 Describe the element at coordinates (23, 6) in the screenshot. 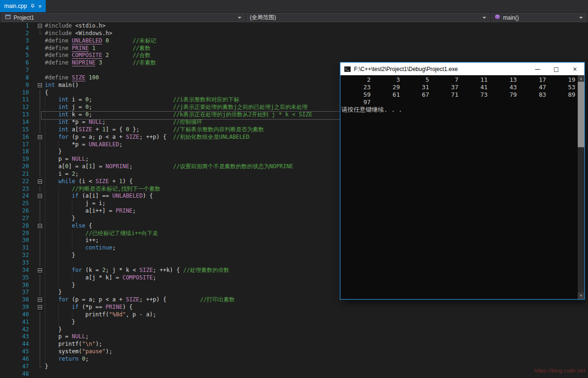

I see `tab-main-cpp: main.cpp ×` at that location.